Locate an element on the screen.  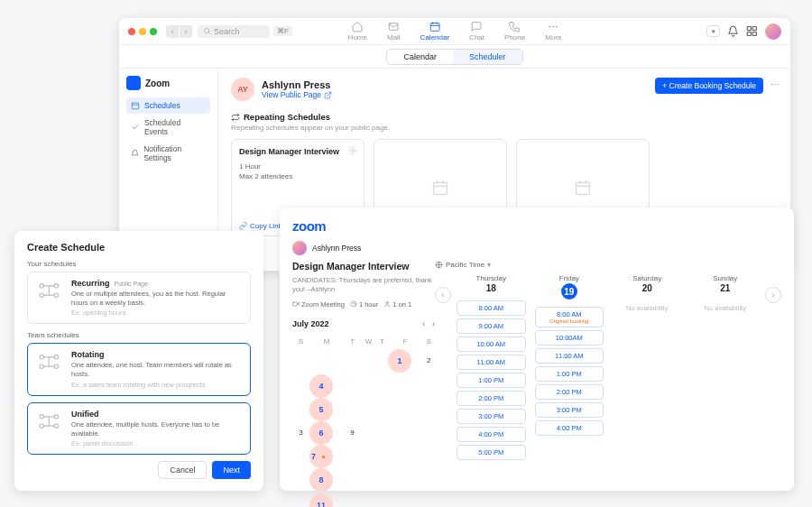
tab-calendar: Calendar is located at coordinates (420, 57).